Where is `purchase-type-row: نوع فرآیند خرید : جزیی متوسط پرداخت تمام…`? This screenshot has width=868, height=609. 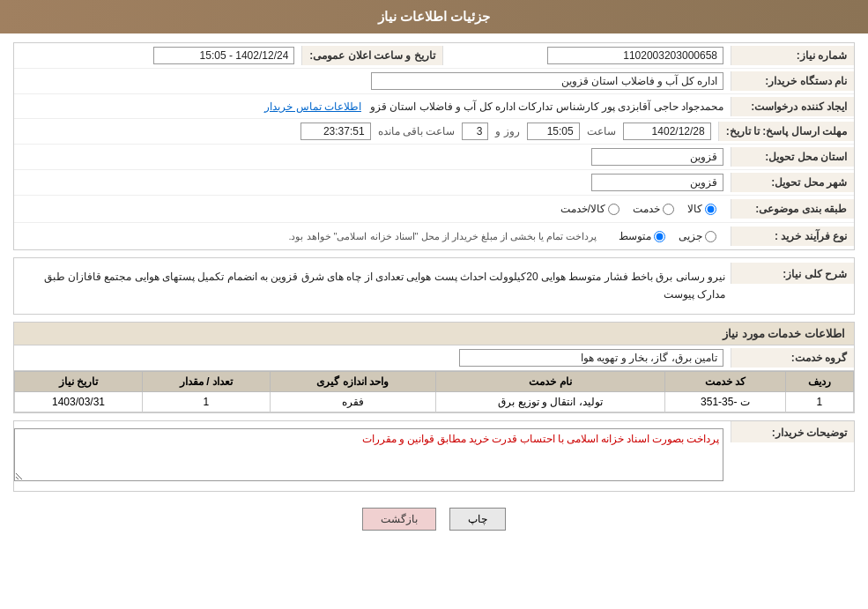
purchase-type-row: نوع فرآیند خرید : جزیی متوسط پرداخت تمام… is located at coordinates (434, 236).